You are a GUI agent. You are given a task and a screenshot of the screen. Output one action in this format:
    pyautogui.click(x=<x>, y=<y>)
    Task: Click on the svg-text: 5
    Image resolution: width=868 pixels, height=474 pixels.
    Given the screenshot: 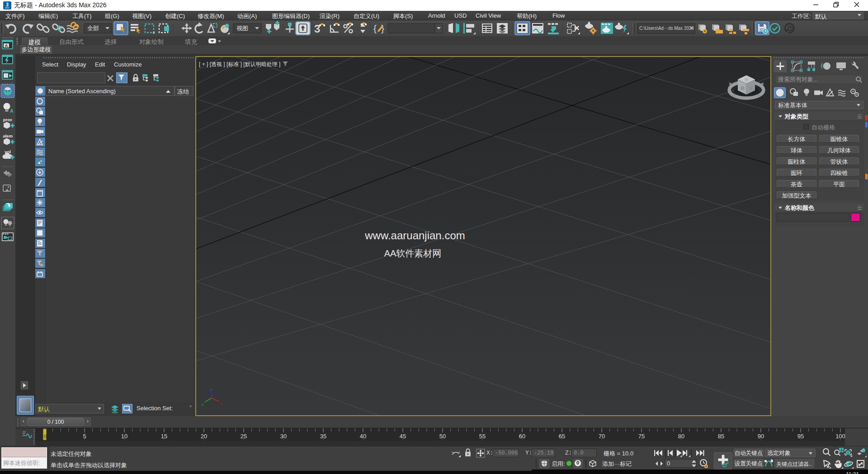 What is the action you would take?
    pyautogui.click(x=84, y=436)
    